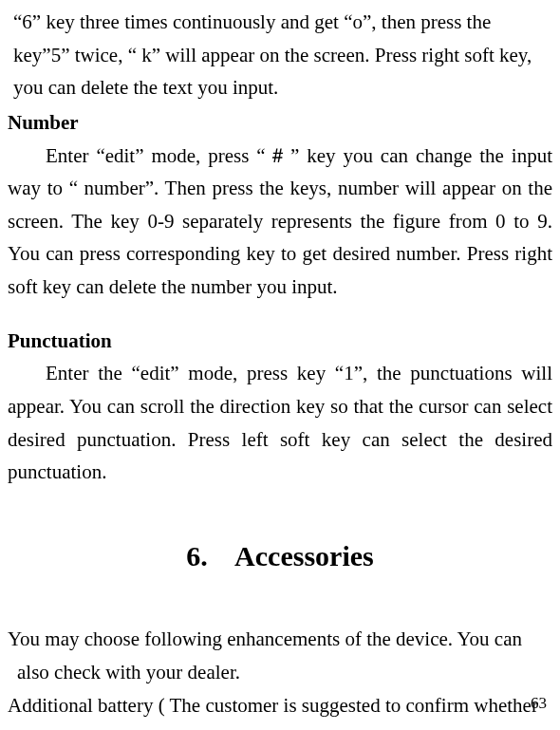 The width and height of the screenshot is (560, 730). I want to click on accessories-paragraph: You may choose following enhancements of…, so click(280, 672).